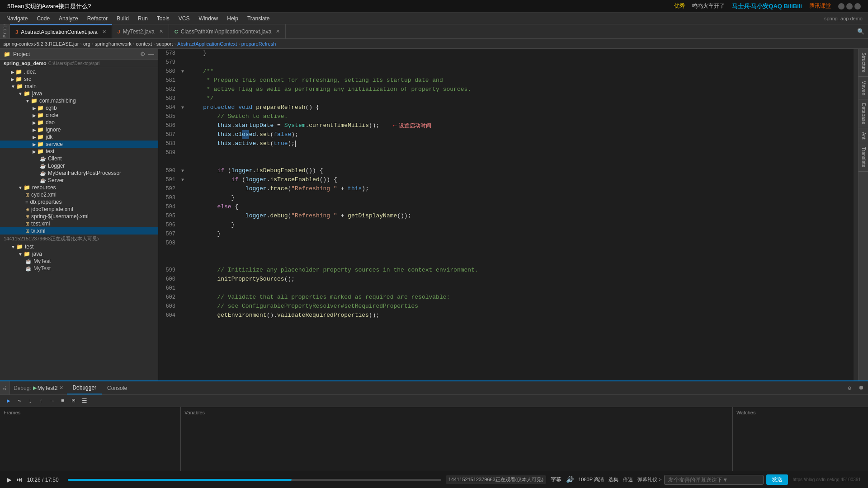  What do you see at coordinates (98, 19) in the screenshot?
I see `menu-item-refactor: Refactor` at bounding box center [98, 19].